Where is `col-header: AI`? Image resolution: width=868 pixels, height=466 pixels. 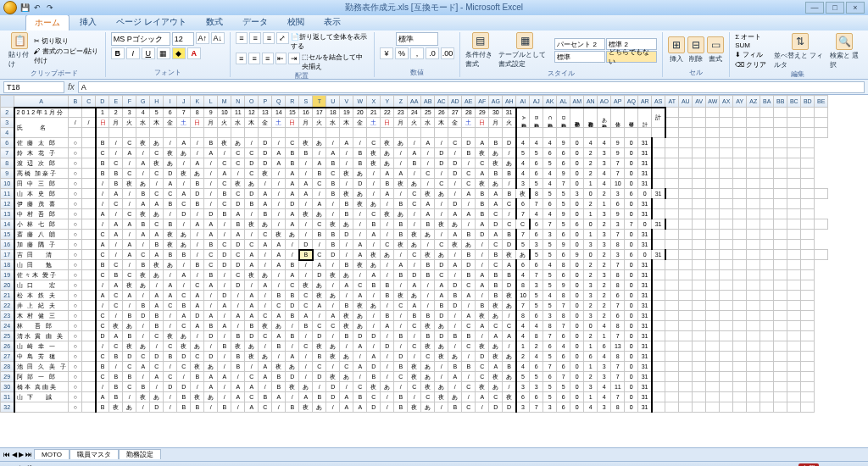
col-header: AI is located at coordinates (523, 102).